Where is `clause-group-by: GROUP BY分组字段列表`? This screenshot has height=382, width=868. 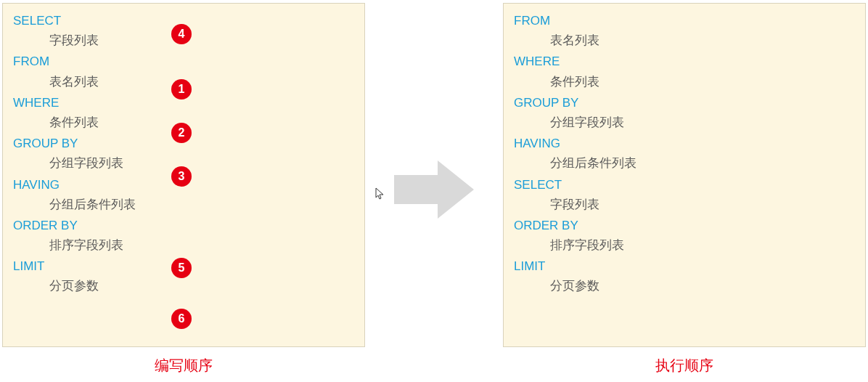 clause-group-by: GROUP BY分组字段列表 is located at coordinates (684, 113).